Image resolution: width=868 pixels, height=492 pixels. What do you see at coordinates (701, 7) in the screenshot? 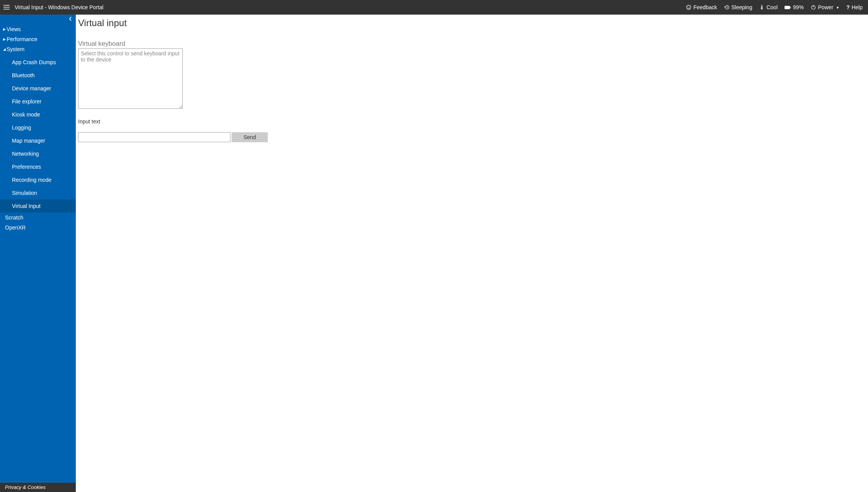
I see `feedback-button: Feedback` at bounding box center [701, 7].